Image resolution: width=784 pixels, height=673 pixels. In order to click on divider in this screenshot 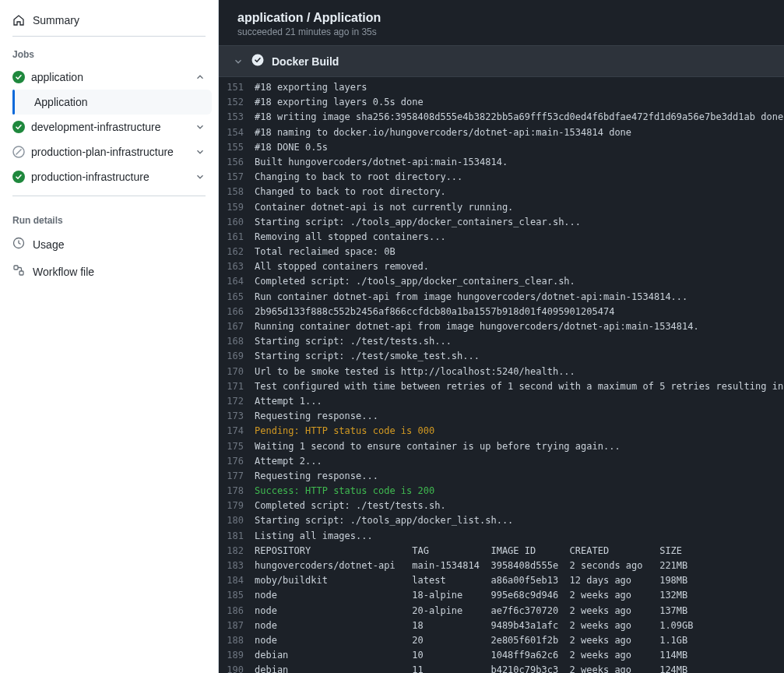, I will do `click(109, 196)`.